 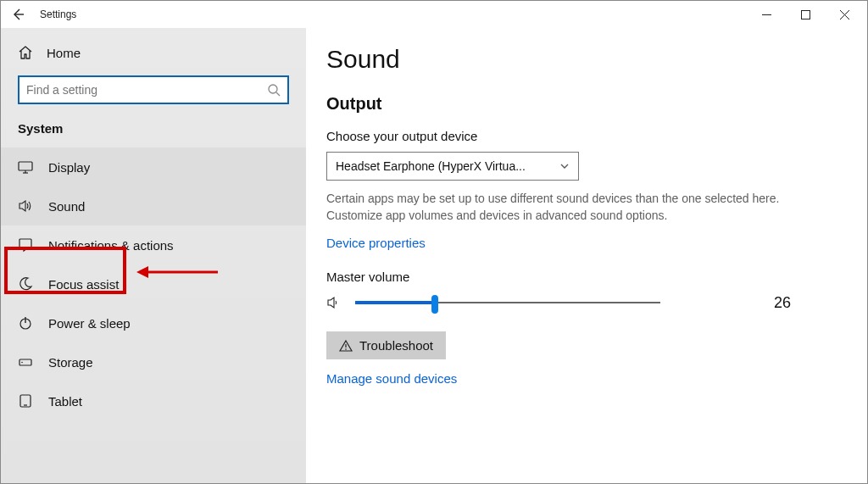 What do you see at coordinates (584, 103) in the screenshot?
I see `output-heading: Output` at bounding box center [584, 103].